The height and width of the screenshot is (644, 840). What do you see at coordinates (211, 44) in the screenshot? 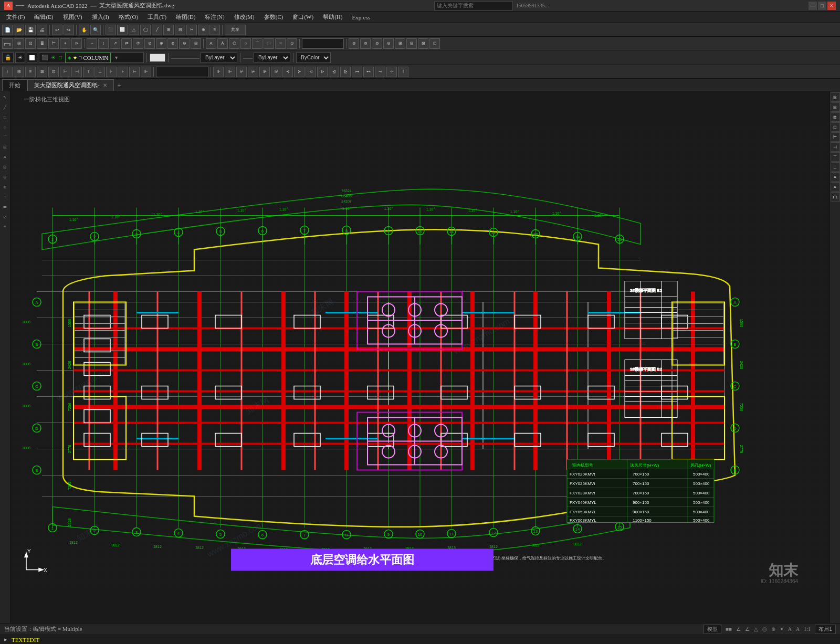
I see `tb2-btn-18: A` at bounding box center [211, 44].